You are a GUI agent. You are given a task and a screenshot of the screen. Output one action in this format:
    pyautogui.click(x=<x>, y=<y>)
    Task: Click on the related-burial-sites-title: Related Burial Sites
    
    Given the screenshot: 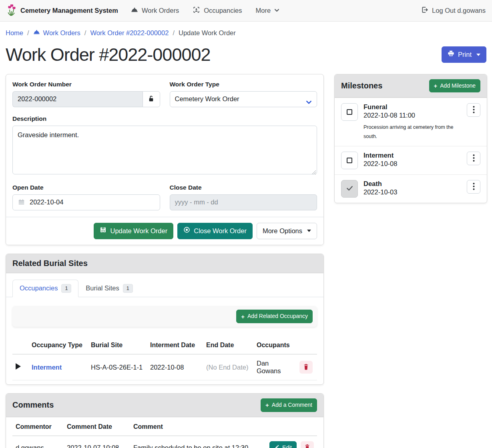 What is the action you would take?
    pyautogui.click(x=50, y=263)
    